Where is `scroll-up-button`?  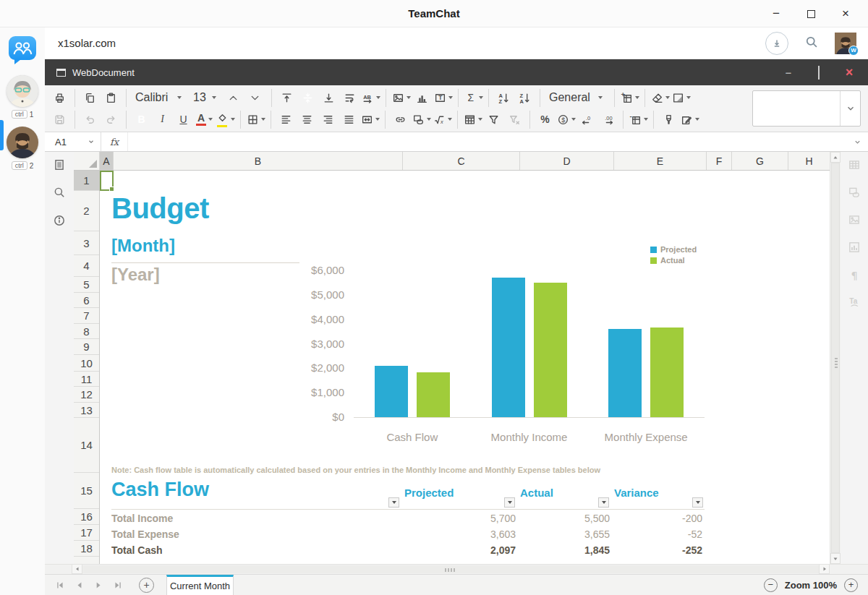
scroll-up-button is located at coordinates (835, 158).